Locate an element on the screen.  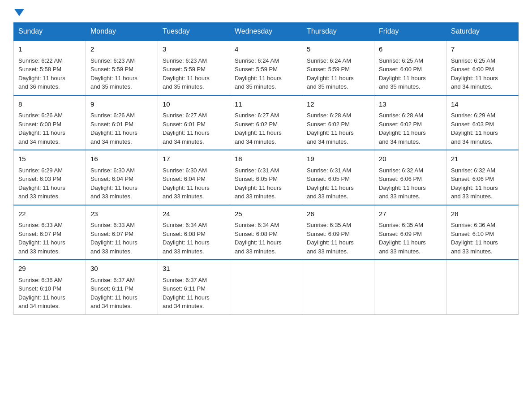
day-info: Sunrise: 6:33 AMSunset: 6:07 PMDaylight:… is located at coordinates (122, 238).